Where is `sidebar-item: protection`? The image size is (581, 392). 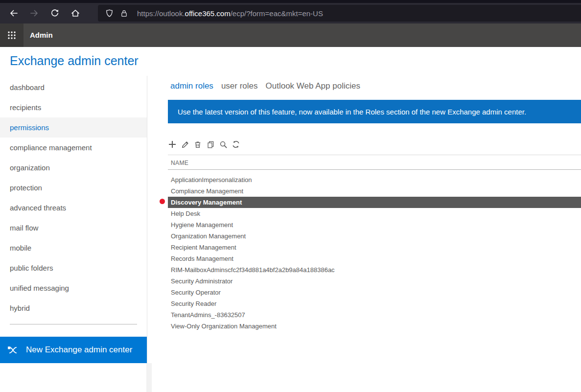
sidebar-item: protection is located at coordinates (73, 188).